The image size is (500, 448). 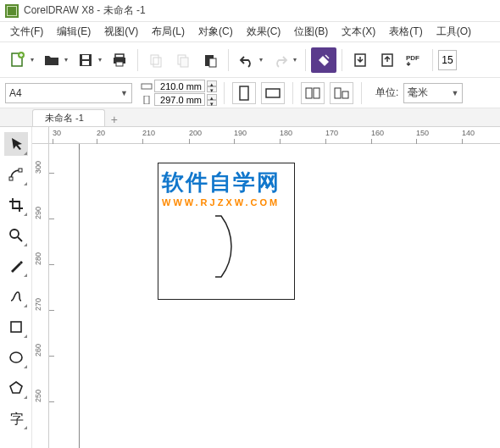 I want to click on new-dropdown: ▾, so click(x=34, y=59).